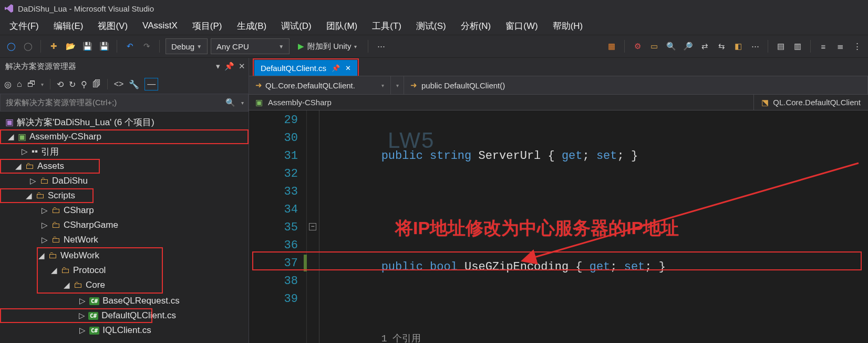 Image resolution: width=868 pixels, height=343 pixels. I want to click on assets-node: ◢ 🗀 Assets, so click(50, 166).